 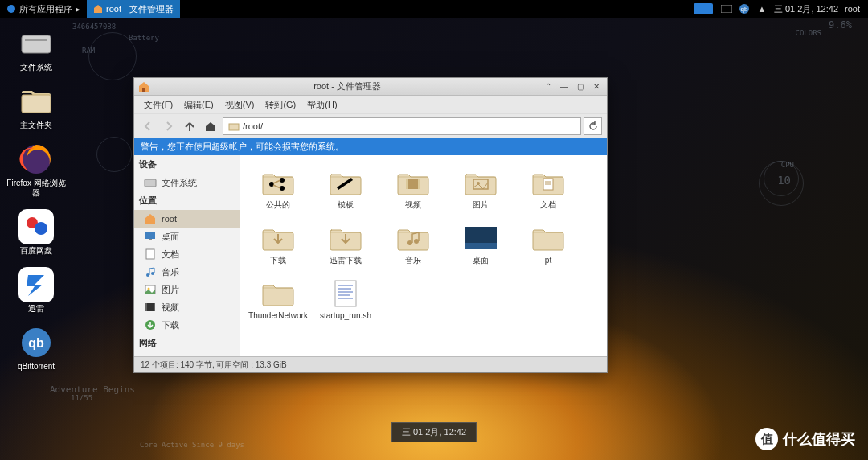 What do you see at coordinates (186, 254) in the screenshot?
I see `sidebar-item-documents: 文档` at bounding box center [186, 254].